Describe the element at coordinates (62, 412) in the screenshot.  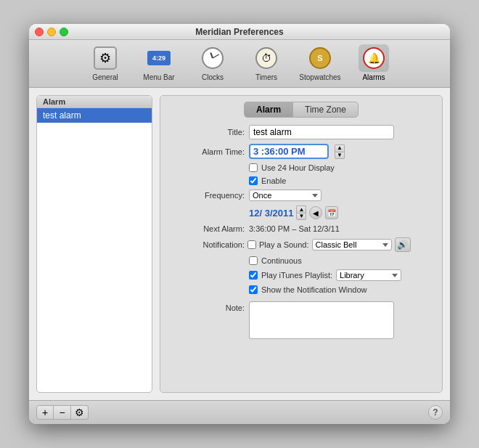
I see `minus-icon: −` at that location.